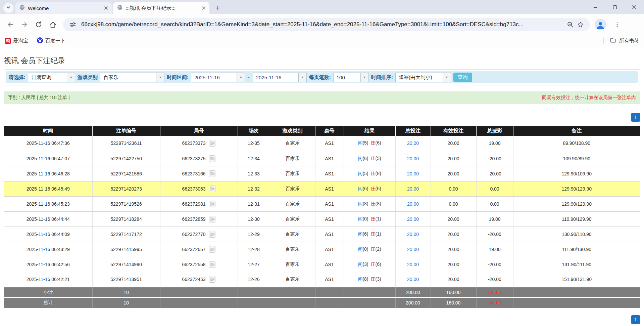  Describe the element at coordinates (16, 41) in the screenshot. I see `bookmark-taobao: 淘 爱淘宝` at that location.